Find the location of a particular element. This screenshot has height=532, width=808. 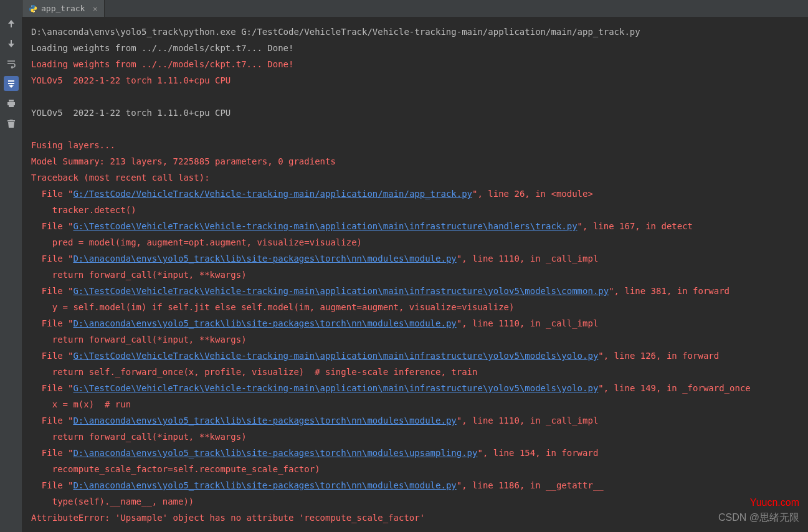

console-text: tracker.detect() is located at coordinates (83, 210).